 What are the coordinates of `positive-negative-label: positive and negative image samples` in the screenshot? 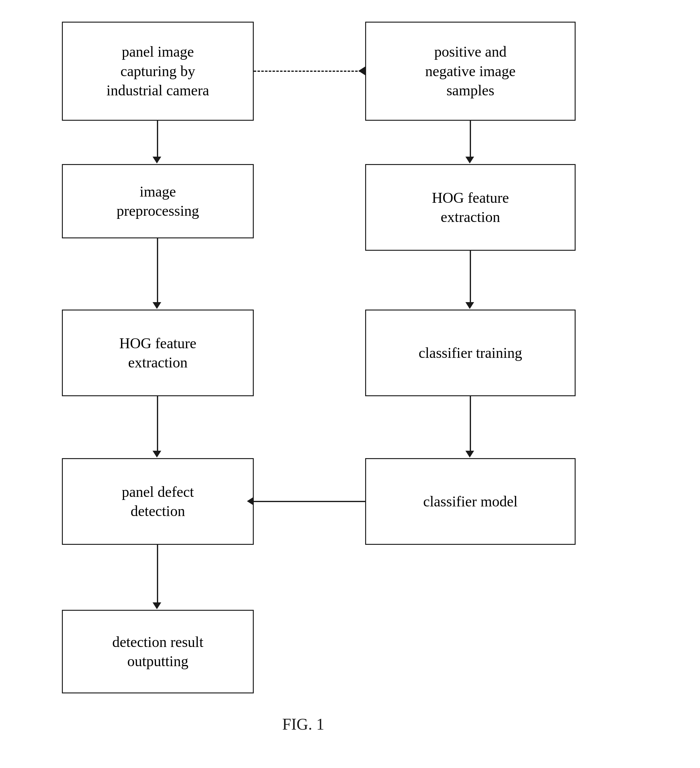 It's located at (470, 71).